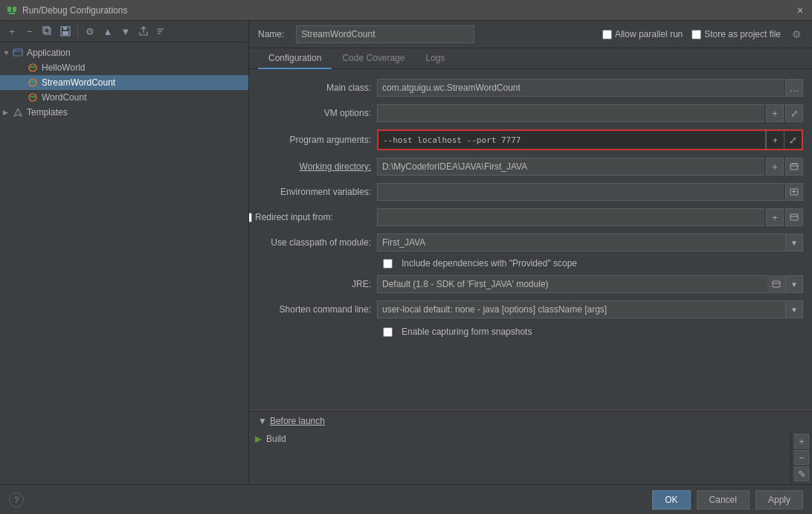  I want to click on templates-arrow: ▶, so click(7, 112).